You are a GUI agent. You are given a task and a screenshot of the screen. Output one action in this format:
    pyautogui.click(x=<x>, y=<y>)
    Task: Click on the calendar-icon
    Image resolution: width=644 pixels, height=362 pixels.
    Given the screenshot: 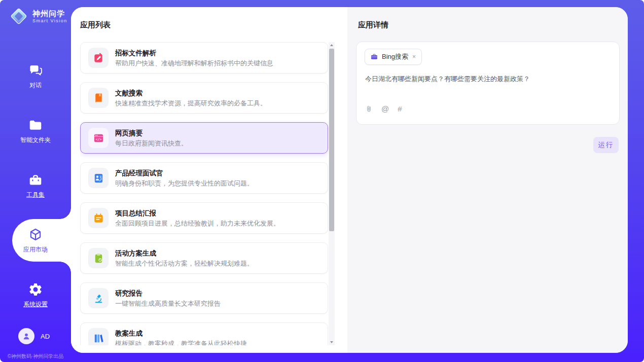 What is the action you would take?
    pyautogui.click(x=98, y=218)
    